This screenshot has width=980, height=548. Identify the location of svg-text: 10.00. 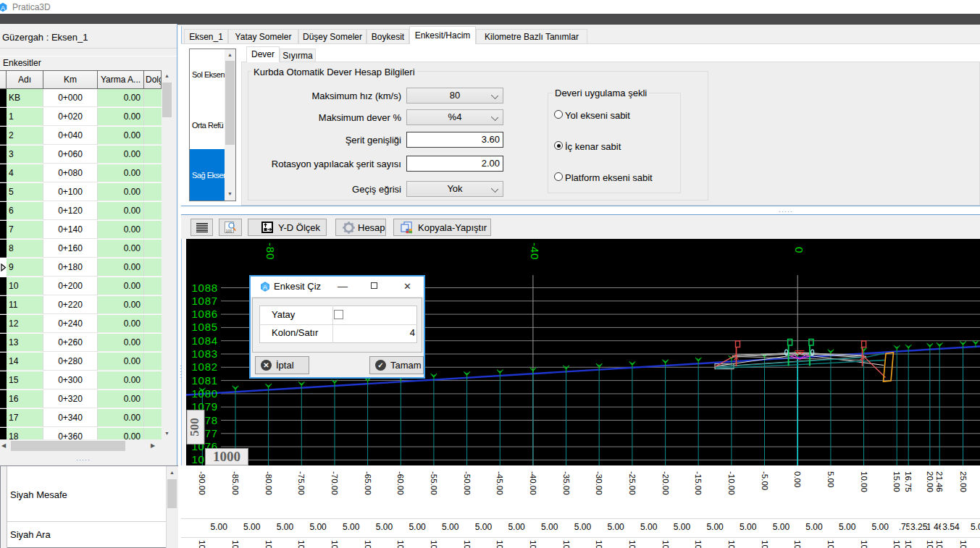
(864, 482).